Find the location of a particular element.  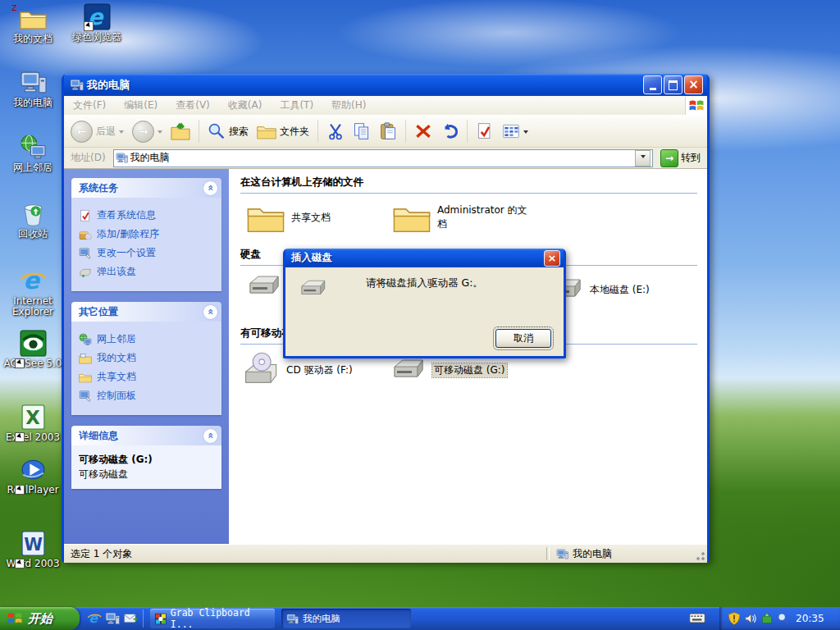

taskbar-button-grab-clipboard: Grab Clipboard I... is located at coordinates (212, 619).